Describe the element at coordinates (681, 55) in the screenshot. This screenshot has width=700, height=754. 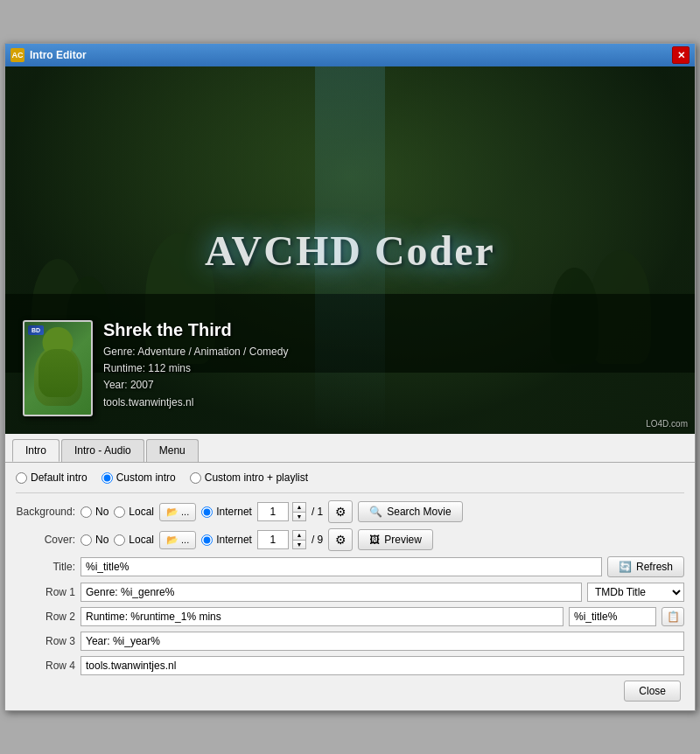
I see `window-close-button: ✕` at that location.